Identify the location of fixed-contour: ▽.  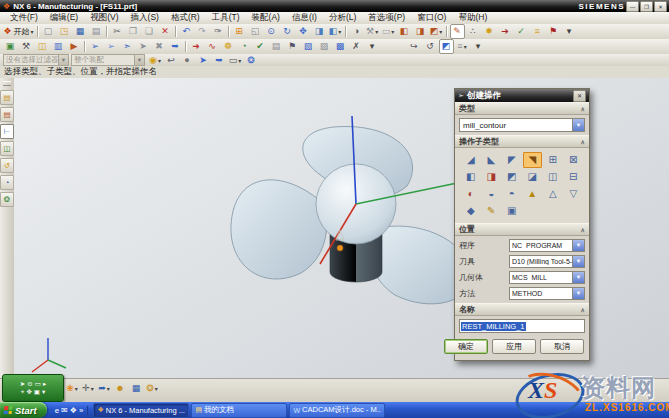
(574, 194).